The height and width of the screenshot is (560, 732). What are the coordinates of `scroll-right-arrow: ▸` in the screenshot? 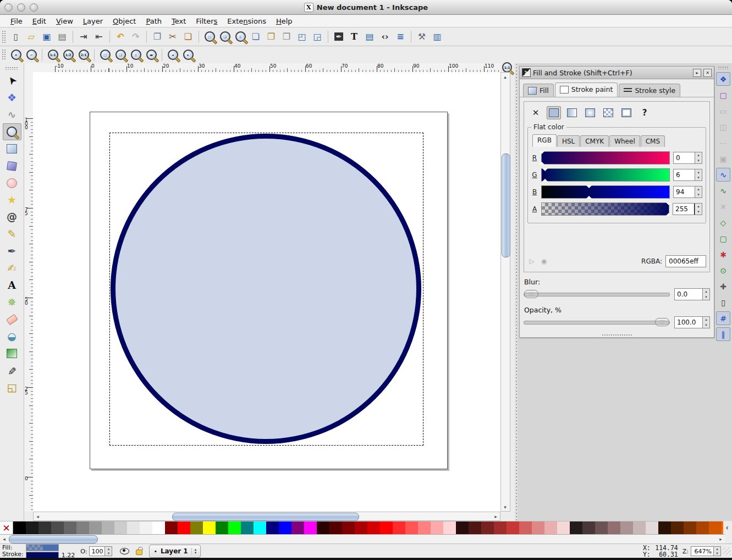 It's located at (496, 516).